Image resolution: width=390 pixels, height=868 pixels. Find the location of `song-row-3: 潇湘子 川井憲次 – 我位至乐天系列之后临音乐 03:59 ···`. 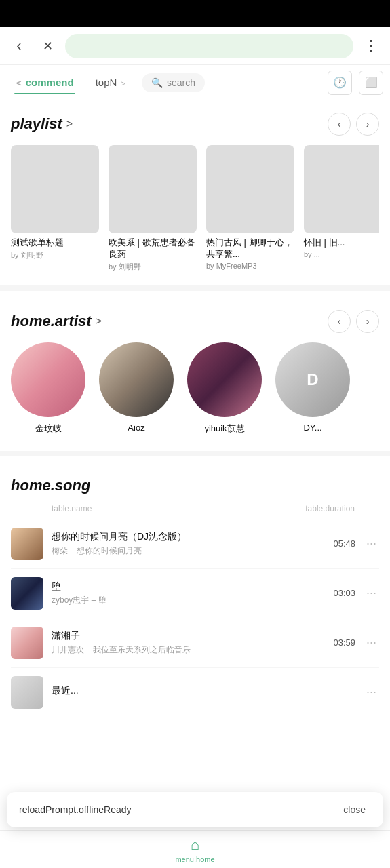

song-row-3: 潇湘子 川井憲次 – 我位至乐天系列之后临音乐 03:59 ··· is located at coordinates (195, 643).